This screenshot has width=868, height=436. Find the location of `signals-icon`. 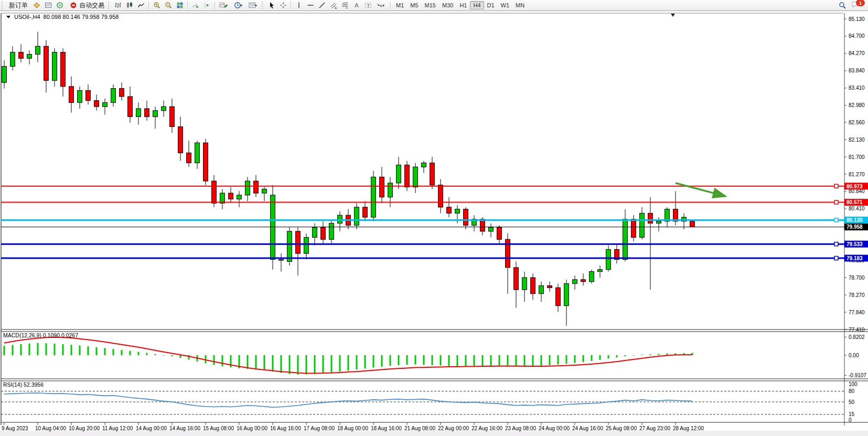

signals-icon is located at coordinates (60, 5).